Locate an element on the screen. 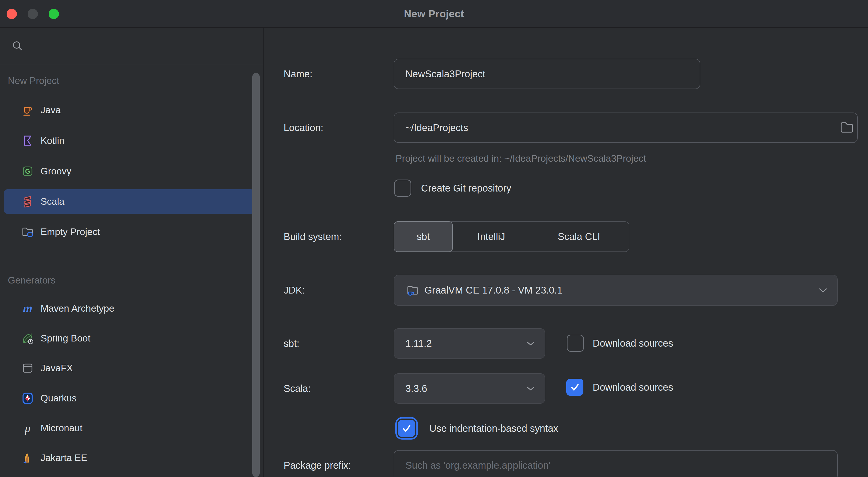  create-git-repository-checkbox is located at coordinates (403, 188).